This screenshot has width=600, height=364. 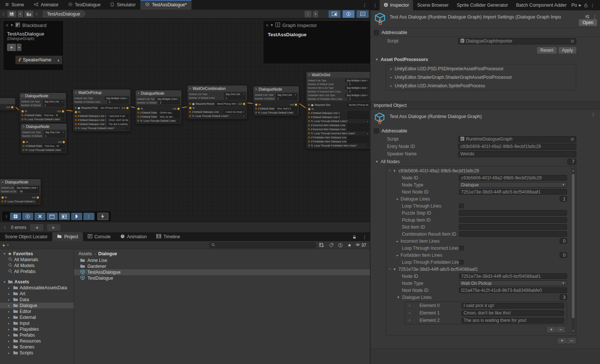 What do you see at coordinates (513, 320) in the screenshot?
I see `element-field: The ass is waiting there for you!` at bounding box center [513, 320].